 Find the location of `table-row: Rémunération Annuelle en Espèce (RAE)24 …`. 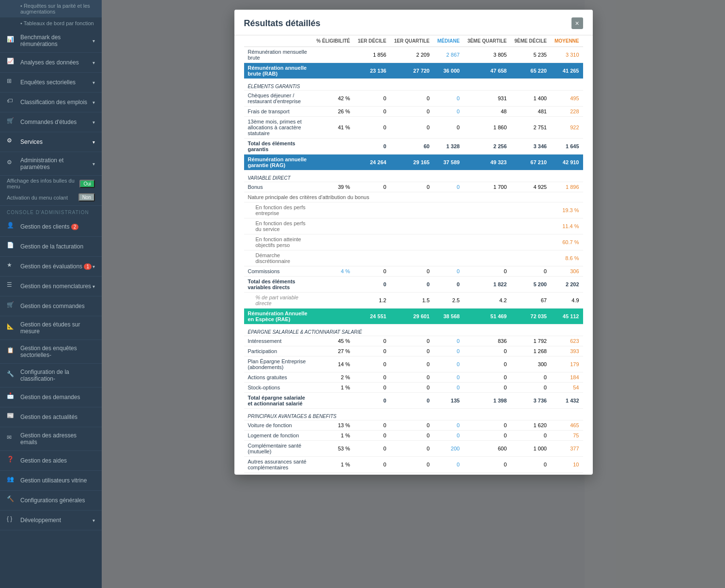

table-row: Rémunération Annuelle en Espèce (RAE)24 … is located at coordinates (414, 317).